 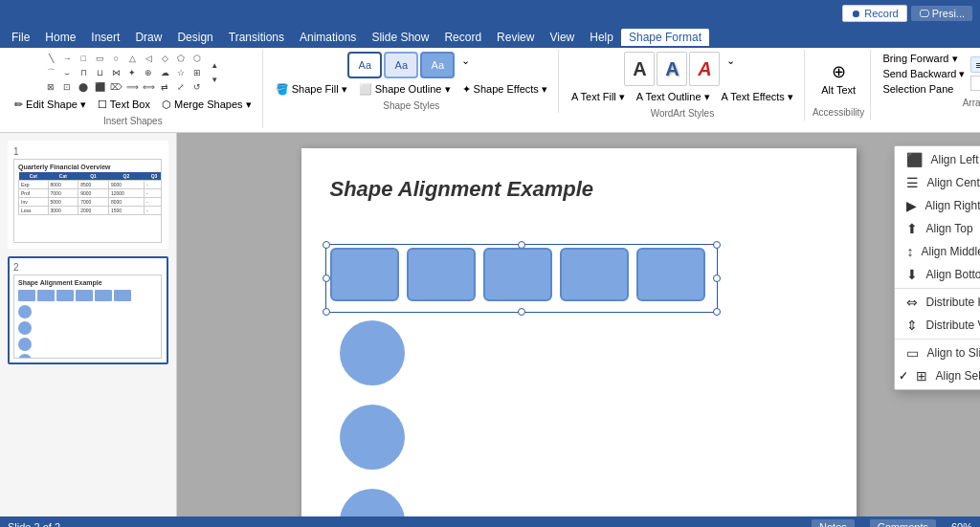 What do you see at coordinates (50, 105) in the screenshot?
I see `edit-shape-button: ✏ Edit Shape ▾` at bounding box center [50, 105].